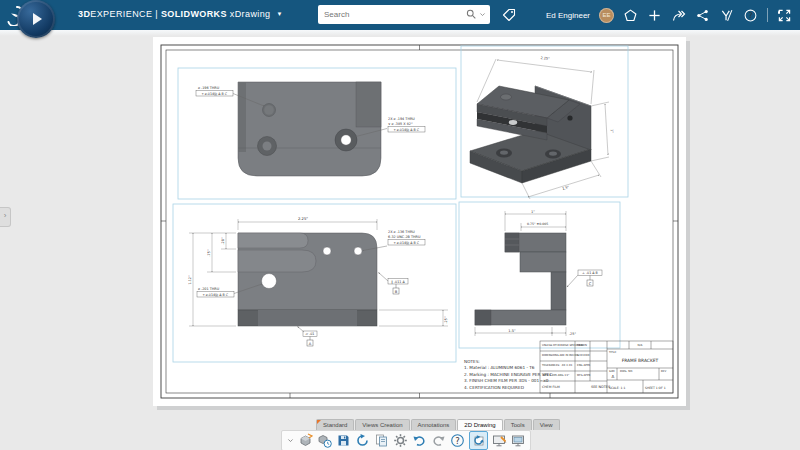 This screenshot has height=450, width=800. Describe the element at coordinates (654, 16) in the screenshot. I see `add-icon` at that location.